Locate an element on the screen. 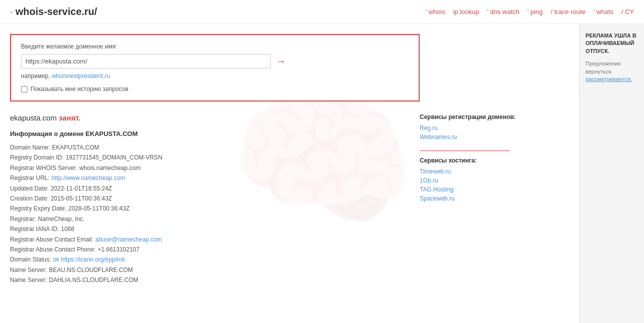 Image resolution: width=644 pixels, height=323 pixels. search-example: например, whoisnextpresident.ru is located at coordinates (215, 76).